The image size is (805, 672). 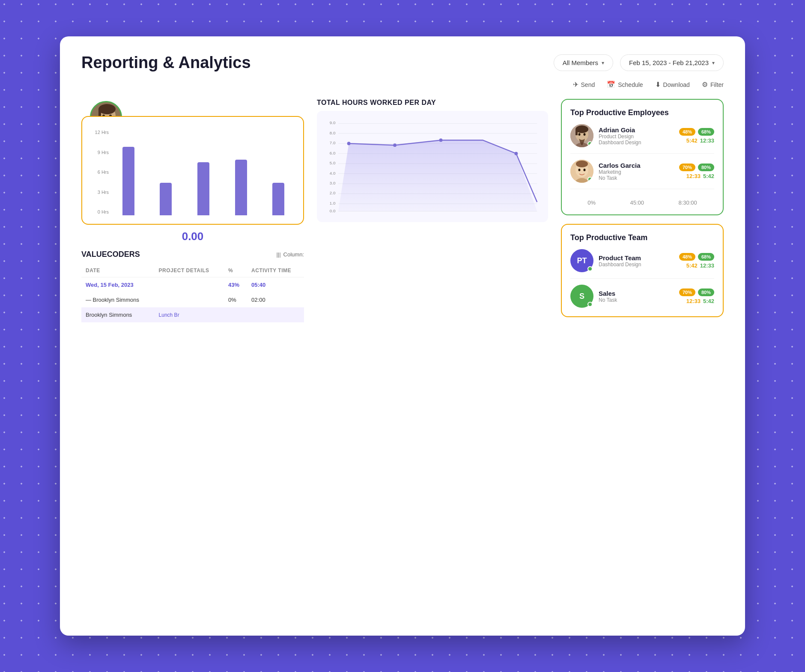 What do you see at coordinates (642, 113) in the screenshot?
I see `top-employees-title: Top Productive Employees` at bounding box center [642, 113].